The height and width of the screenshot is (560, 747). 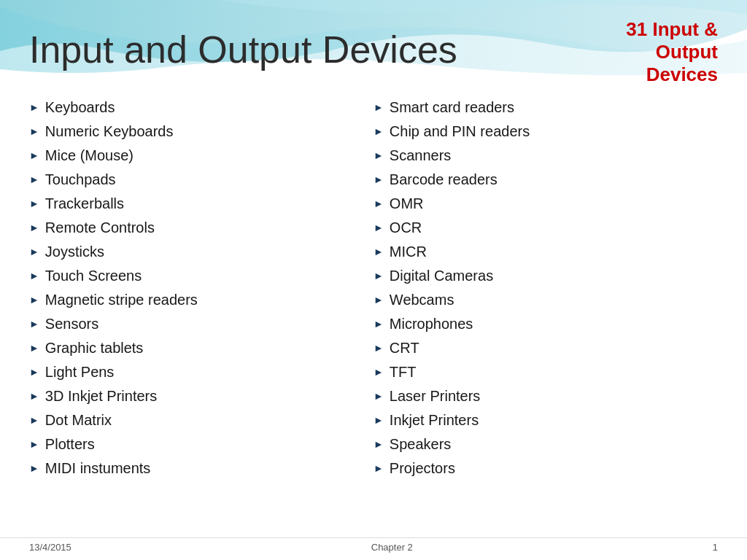 What do you see at coordinates (435, 397) in the screenshot?
I see `list-item-text: Laser Printers` at bounding box center [435, 397].